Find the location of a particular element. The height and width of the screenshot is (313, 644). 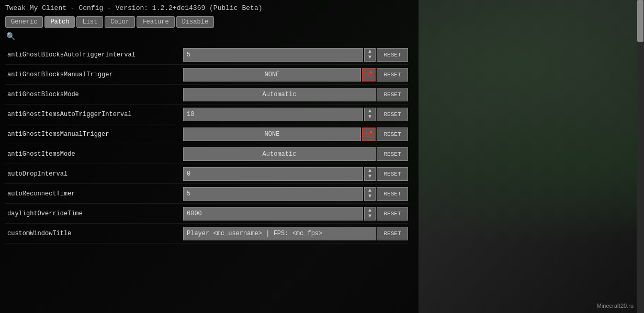

window-title: Tweak My Client - Config - Version: 1.2.… is located at coordinates (207, 8).